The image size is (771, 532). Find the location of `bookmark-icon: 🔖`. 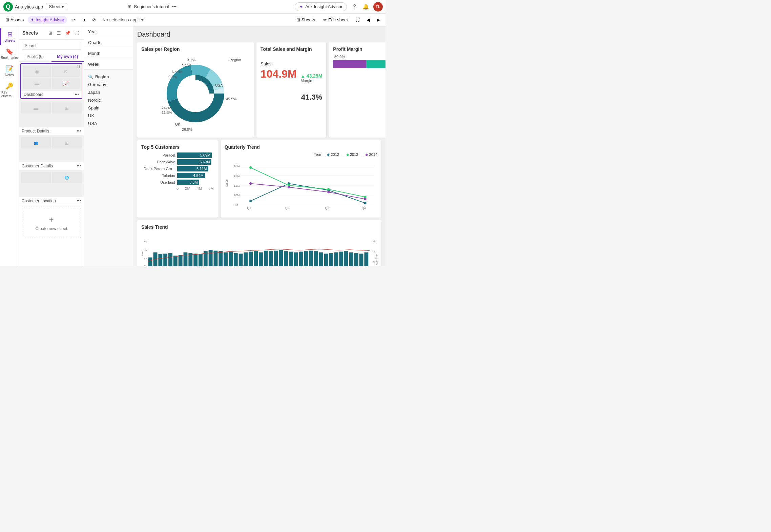

bookmark-icon: 🔖 is located at coordinates (9, 52).